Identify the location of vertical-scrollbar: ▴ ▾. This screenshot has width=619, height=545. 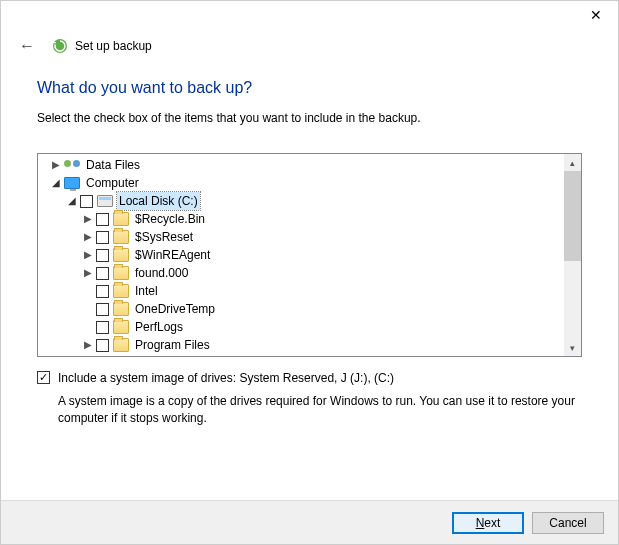
(572, 255).